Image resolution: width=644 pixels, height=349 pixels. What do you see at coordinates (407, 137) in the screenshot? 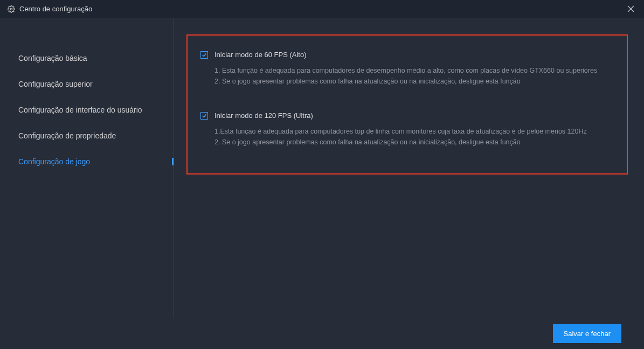
I see `option-fps120-desc: 1.Esta função é adequada para computador…` at bounding box center [407, 137].